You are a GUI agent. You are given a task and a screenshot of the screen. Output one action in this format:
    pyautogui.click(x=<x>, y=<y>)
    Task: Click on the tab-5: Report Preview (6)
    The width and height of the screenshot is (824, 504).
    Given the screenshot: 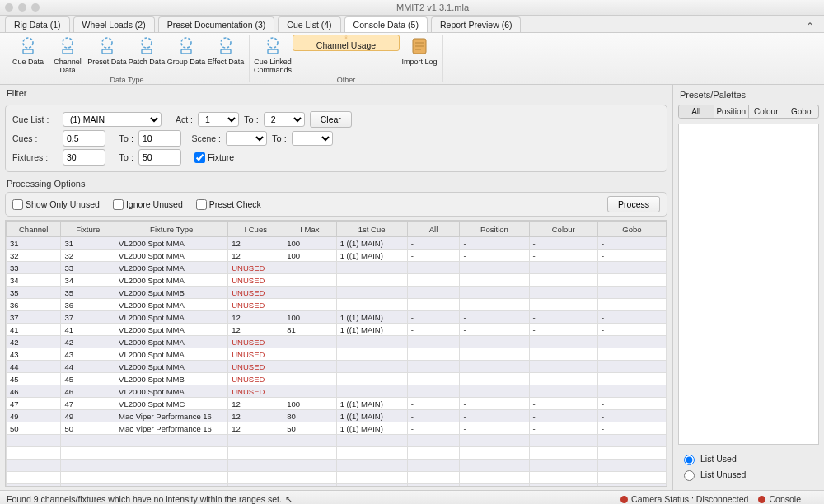 What is the action you would take?
    pyautogui.click(x=476, y=25)
    